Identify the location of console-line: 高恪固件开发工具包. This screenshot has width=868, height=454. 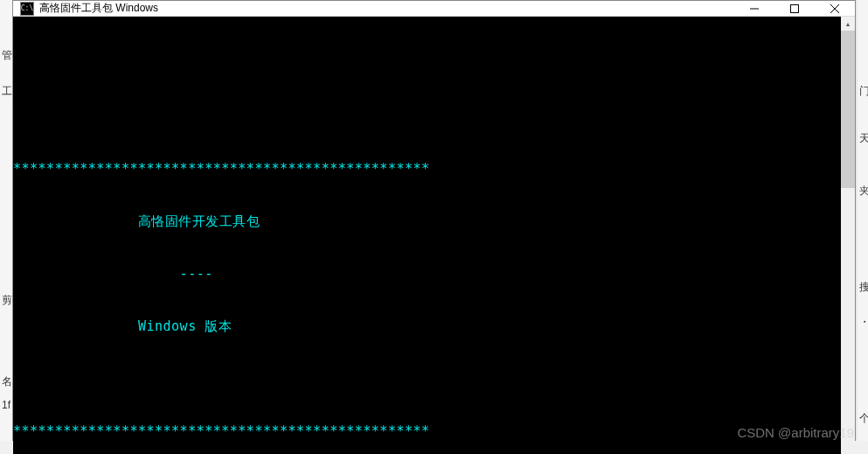
(427, 221).